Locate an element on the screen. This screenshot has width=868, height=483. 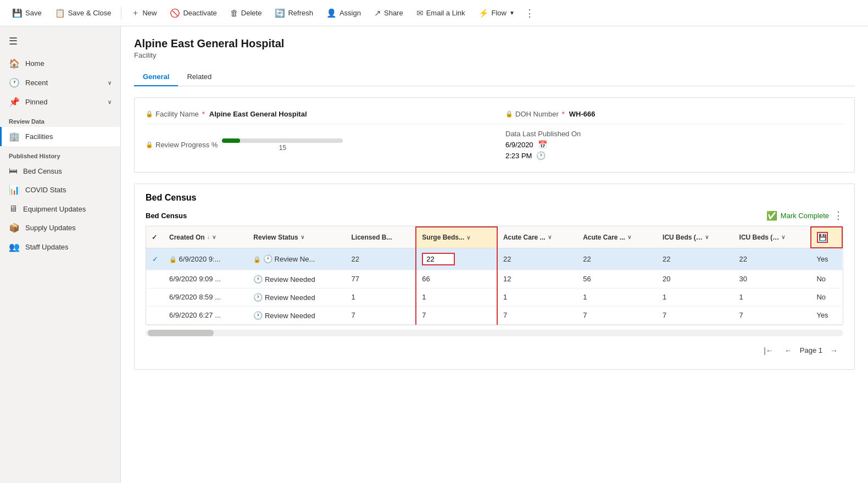
staff-updates-icon: 👥 is located at coordinates (14, 247).